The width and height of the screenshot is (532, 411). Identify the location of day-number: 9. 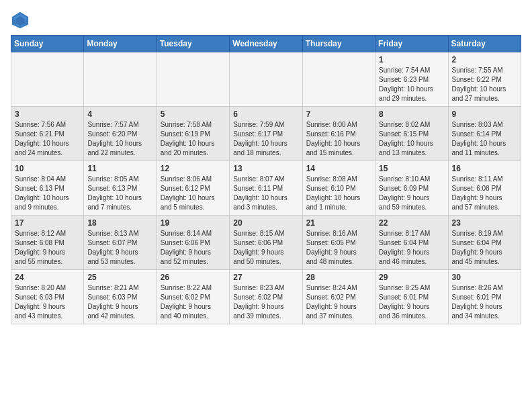
(485, 114).